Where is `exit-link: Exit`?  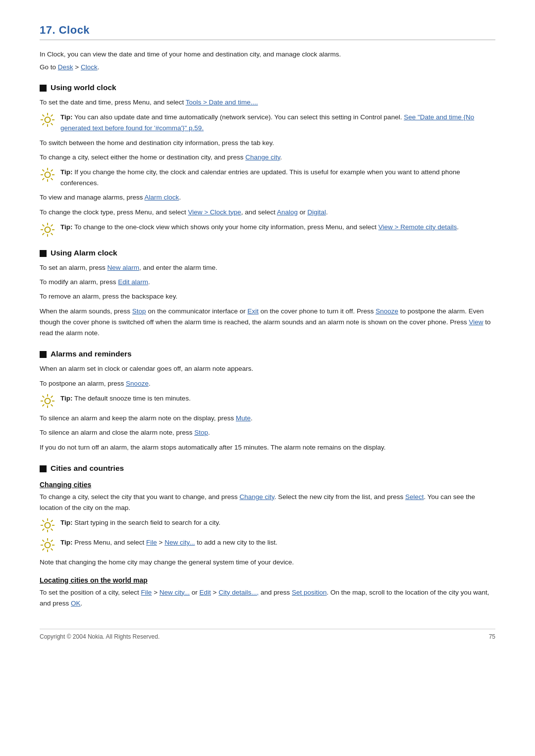
exit-link: Exit is located at coordinates (253, 311).